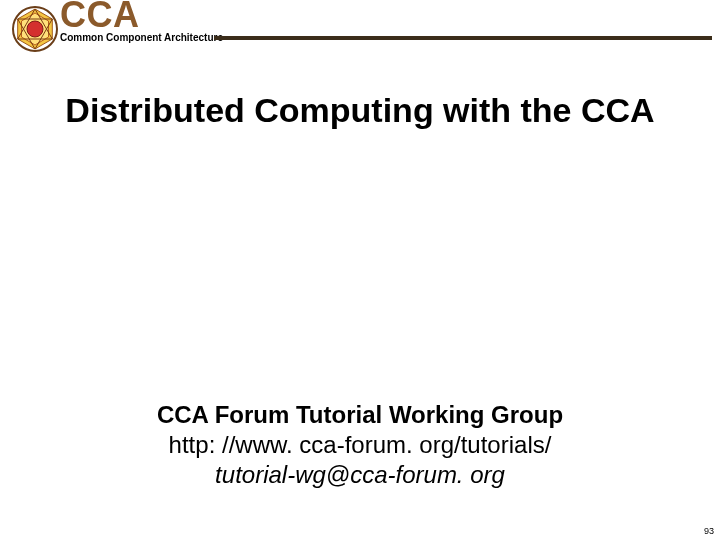 Image resolution: width=720 pixels, height=540 pixels. Describe the element at coordinates (100, 18) in the screenshot. I see `header-acronym: CCA` at that location.